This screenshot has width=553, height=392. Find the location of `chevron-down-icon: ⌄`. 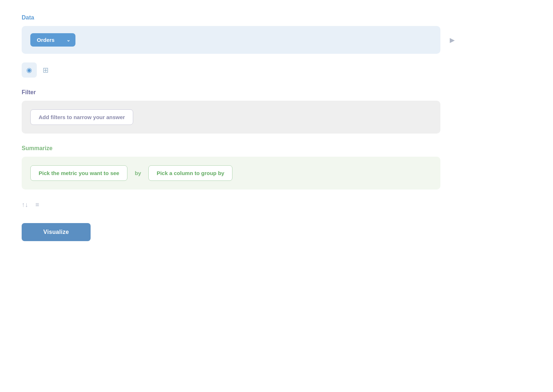

chevron-down-icon: ⌄ is located at coordinates (69, 40).